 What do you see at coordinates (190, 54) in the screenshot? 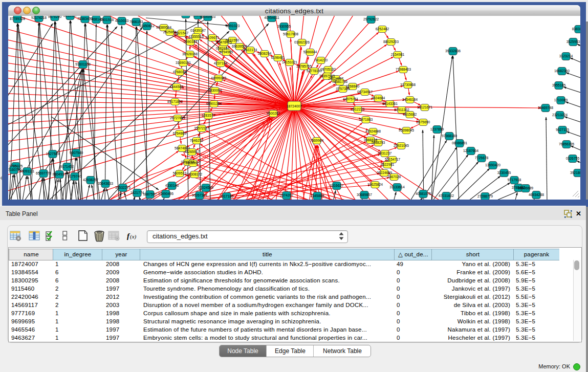
I see `svg-text: 36928168` at bounding box center [190, 54].